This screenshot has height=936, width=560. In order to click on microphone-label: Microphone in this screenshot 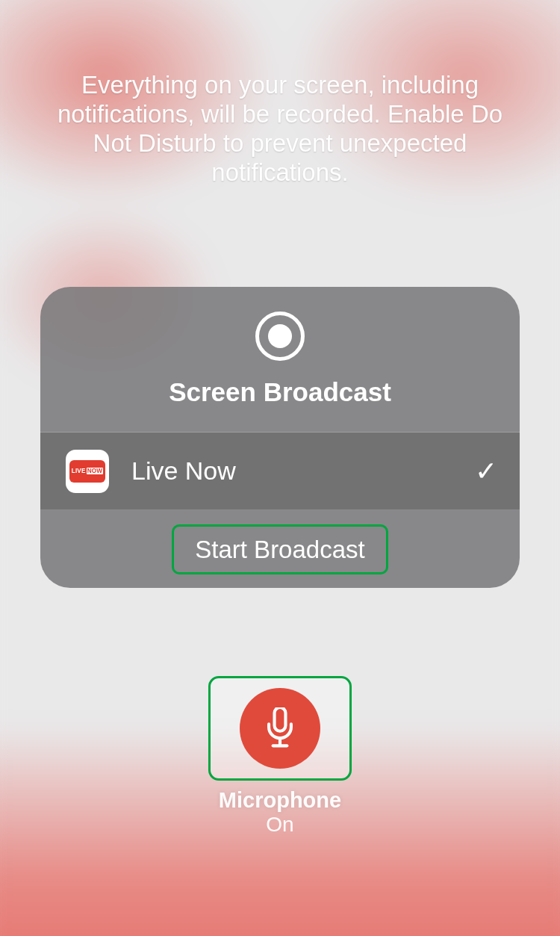, I will do `click(280, 801)`.